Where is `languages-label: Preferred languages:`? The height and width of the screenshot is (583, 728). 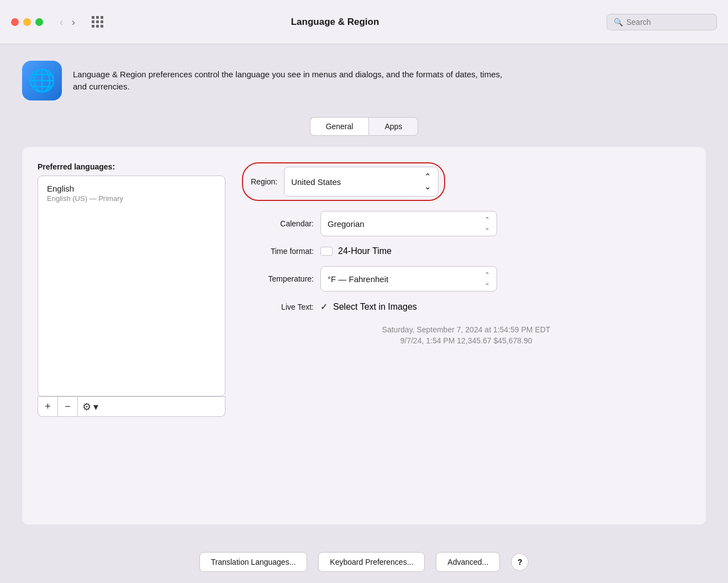
languages-label: Preferred languages: is located at coordinates (131, 167).